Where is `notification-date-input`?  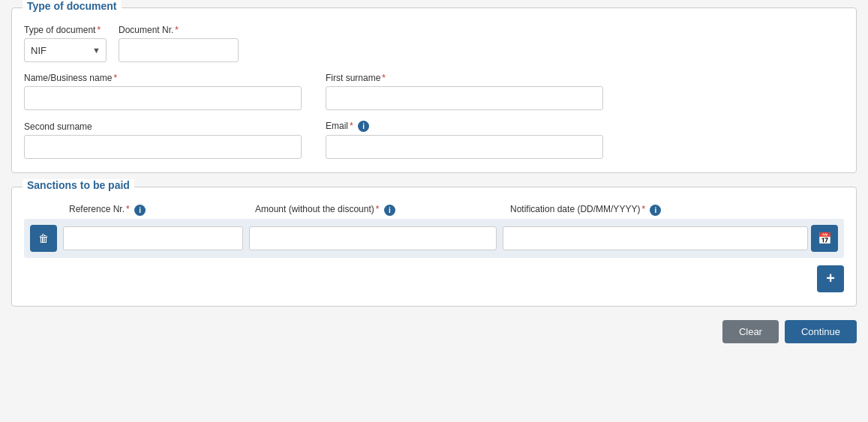
notification-date-input is located at coordinates (656, 238).